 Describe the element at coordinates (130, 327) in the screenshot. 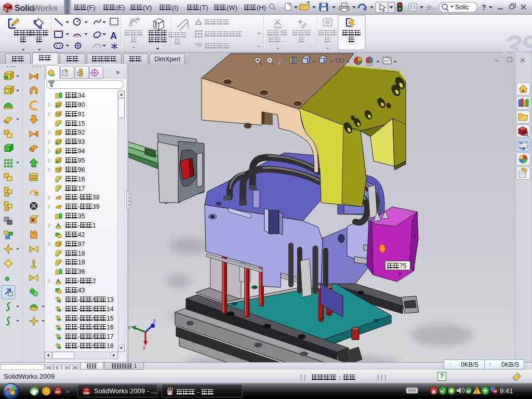

I see `svg-text: Y` at that location.